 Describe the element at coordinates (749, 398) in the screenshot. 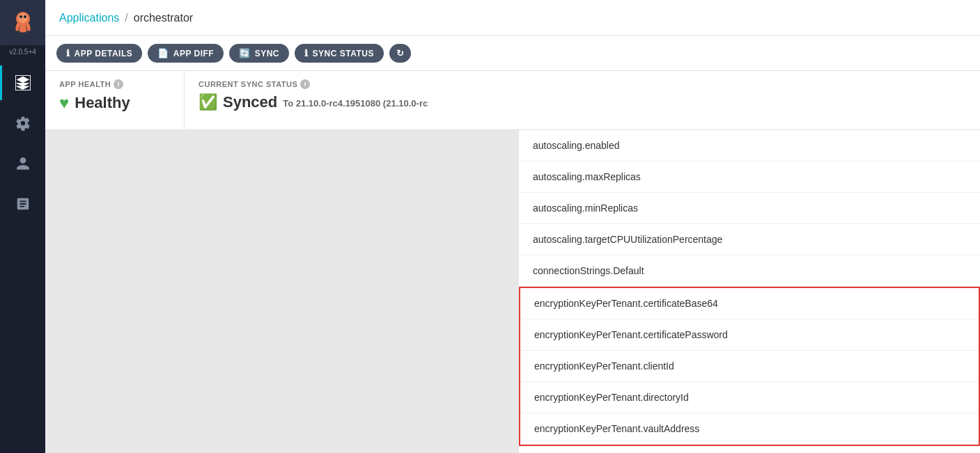

I see `list-item: encryptionKeyPerTenant.directoryId` at that location.